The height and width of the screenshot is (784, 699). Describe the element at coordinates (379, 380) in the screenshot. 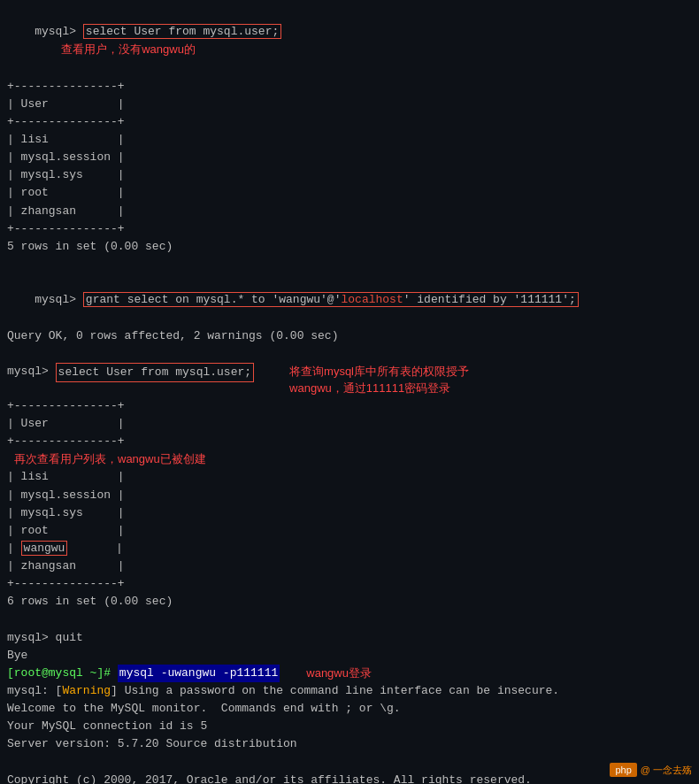

I see `annotation-2: 将查询mysql库中所有表的权限授予wangwu，通过111111密码登录` at that location.